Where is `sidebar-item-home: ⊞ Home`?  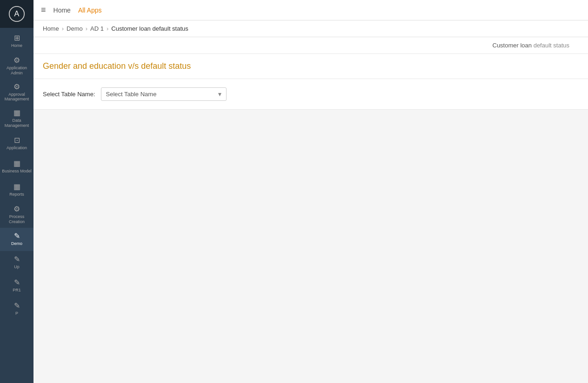 sidebar-item-home: ⊞ Home is located at coordinates (17, 41).